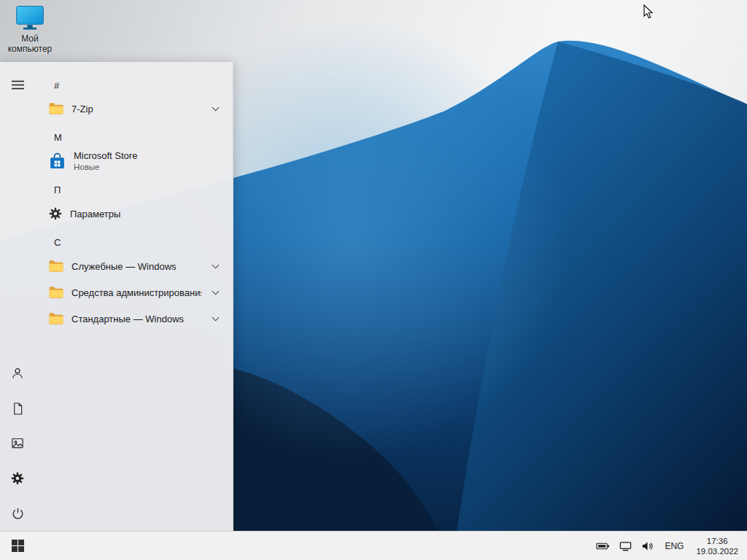 This screenshot has width=747, height=560. I want to click on user-icon, so click(18, 373).